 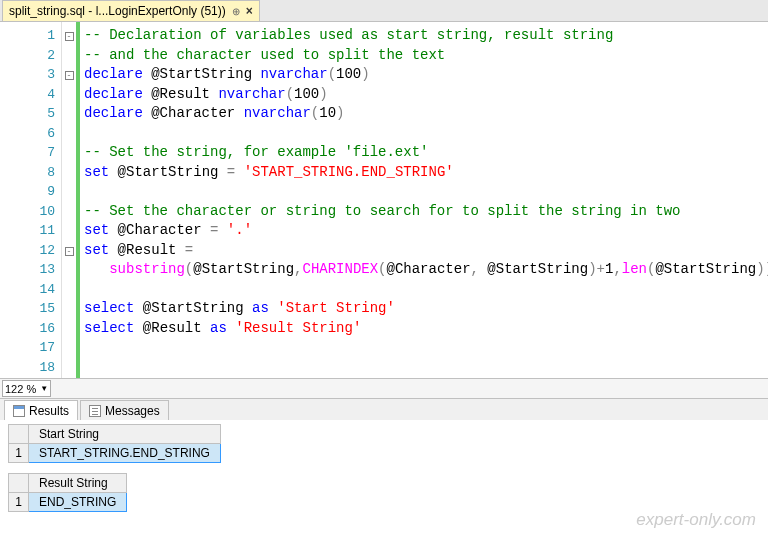 What do you see at coordinates (426, 309) in the screenshot?
I see `code-line: select @StartString as 'Start String'` at bounding box center [426, 309].